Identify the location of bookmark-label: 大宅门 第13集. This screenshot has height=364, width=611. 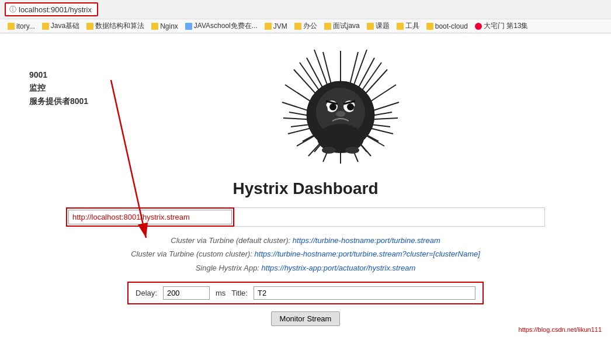
(506, 26).